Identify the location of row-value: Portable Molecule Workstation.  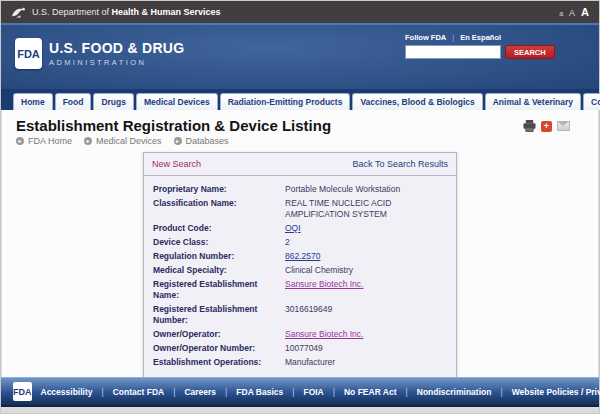
(366, 190).